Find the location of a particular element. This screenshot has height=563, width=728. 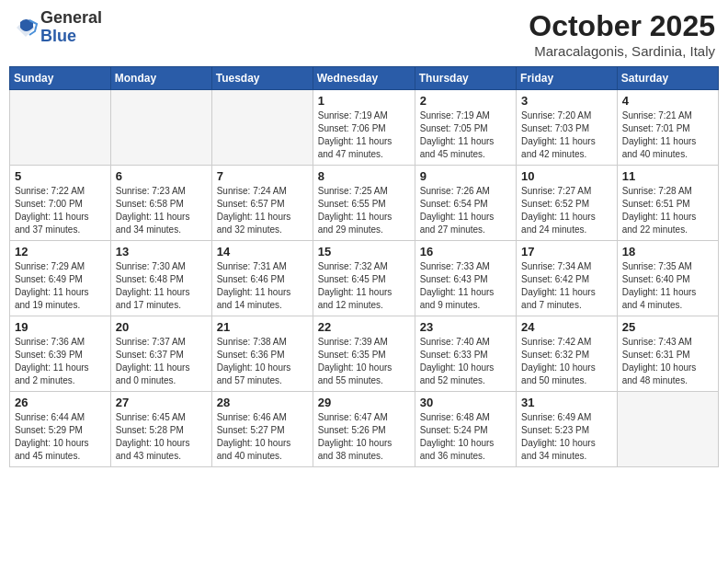

day-cell: 14Sunrise: 7:31 AM Sunset: 6:46 PM Dayli… is located at coordinates (262, 279).